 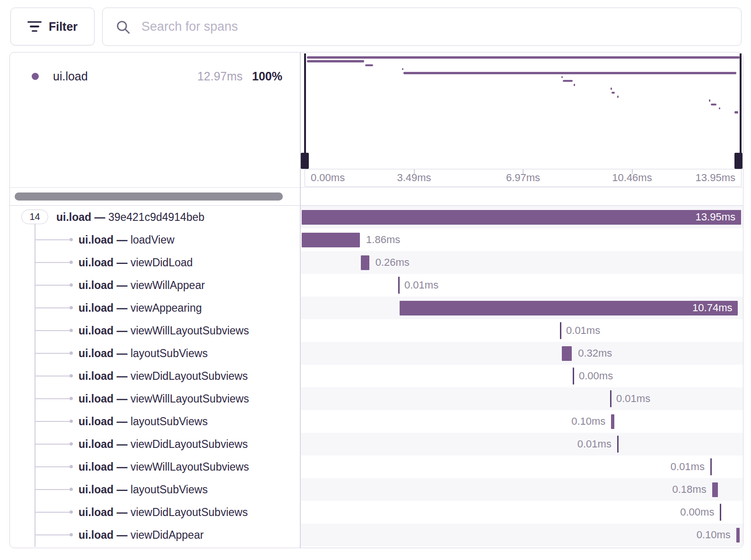 What do you see at coordinates (376, 308) in the screenshot?
I see `span-row: ui.load — viewAppearing10.74ms` at bounding box center [376, 308].